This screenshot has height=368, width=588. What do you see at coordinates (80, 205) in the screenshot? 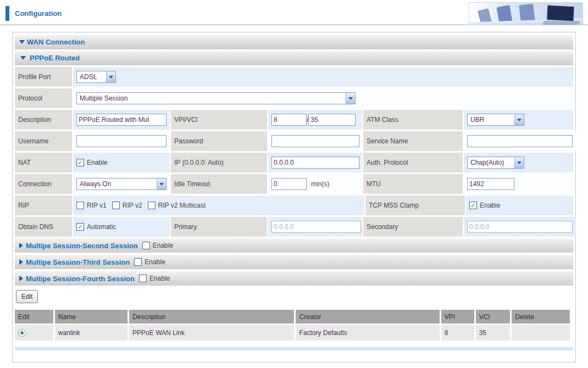
I see `rip-v1-checkbox` at bounding box center [80, 205].